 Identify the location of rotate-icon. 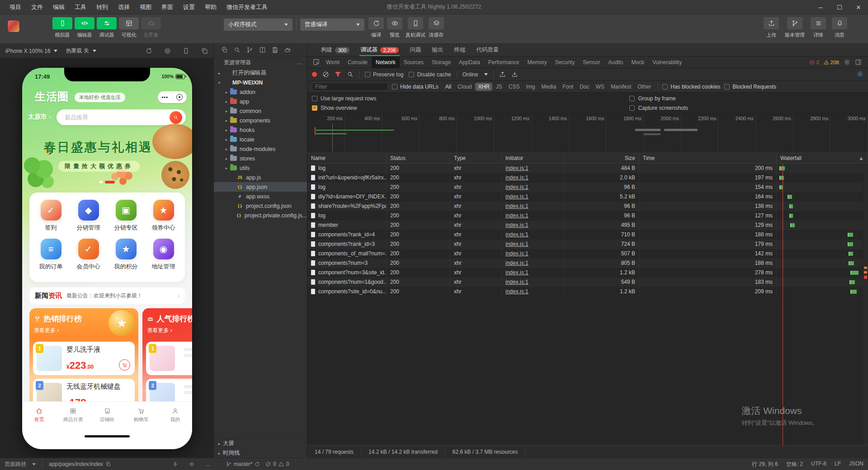
(149, 51).